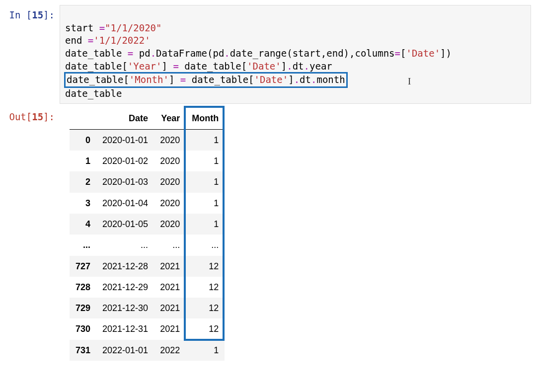 This screenshot has height=392, width=536. Describe the element at coordinates (147, 350) in the screenshot. I see `table-row: 7312022-01-0120221` at that location.